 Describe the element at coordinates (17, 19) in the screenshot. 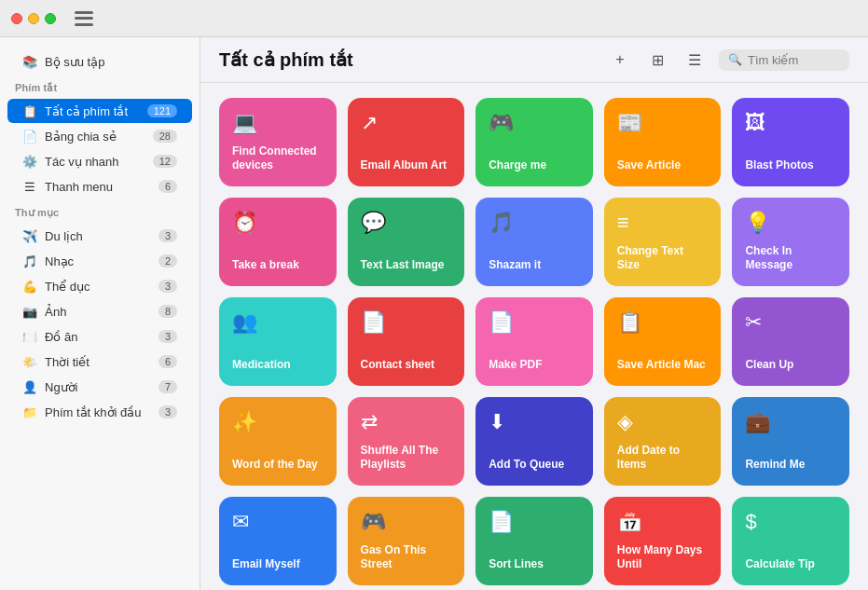

I see `close-button` at that location.